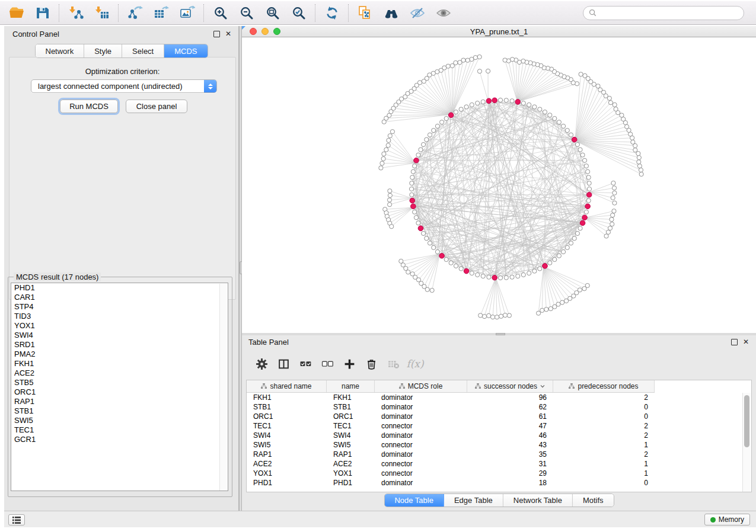 The height and width of the screenshot is (532, 756). Describe the element at coordinates (102, 13) in the screenshot. I see `import-table-button` at that location.